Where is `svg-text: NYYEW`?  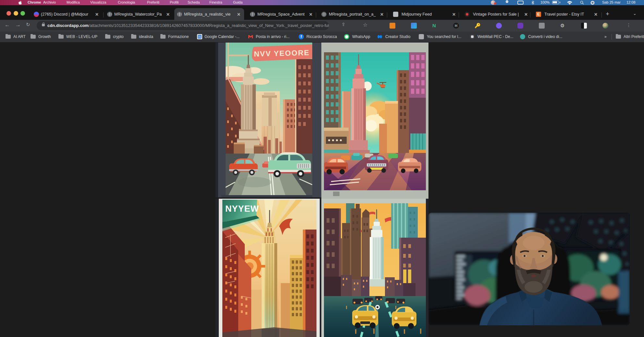
svg-text: NYYEW is located at coordinates (242, 209).